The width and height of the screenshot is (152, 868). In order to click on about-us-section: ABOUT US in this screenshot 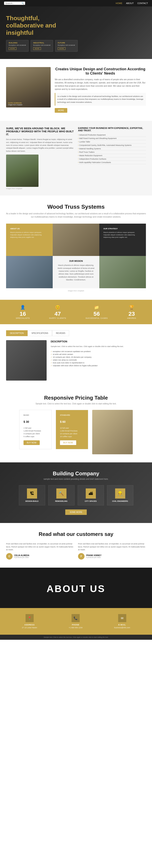, I will do `click(76, 588)`.